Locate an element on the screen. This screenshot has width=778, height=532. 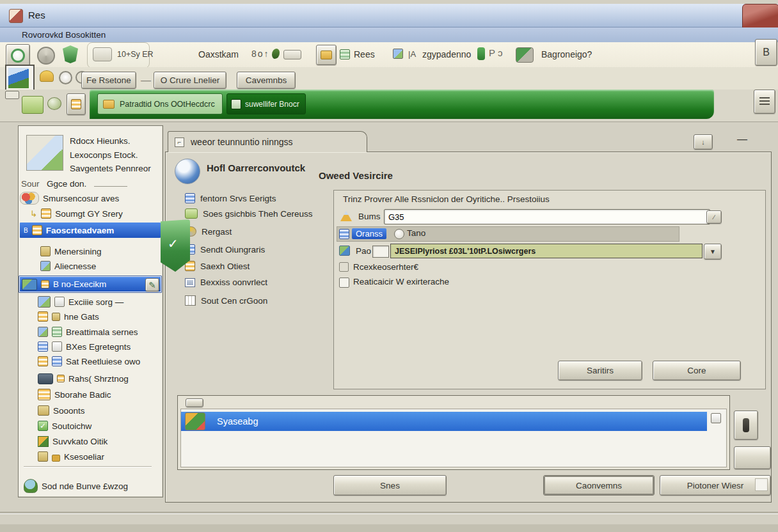
save-button: Snes is located at coordinates (390, 485).